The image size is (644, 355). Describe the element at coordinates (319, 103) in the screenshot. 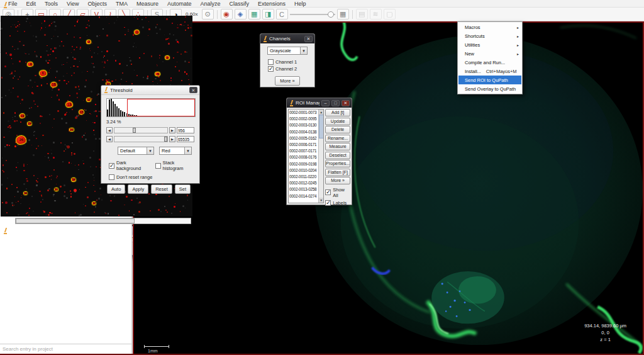

I see `roi-manager-titlebar: ROI Manager – □ ✕` at that location.